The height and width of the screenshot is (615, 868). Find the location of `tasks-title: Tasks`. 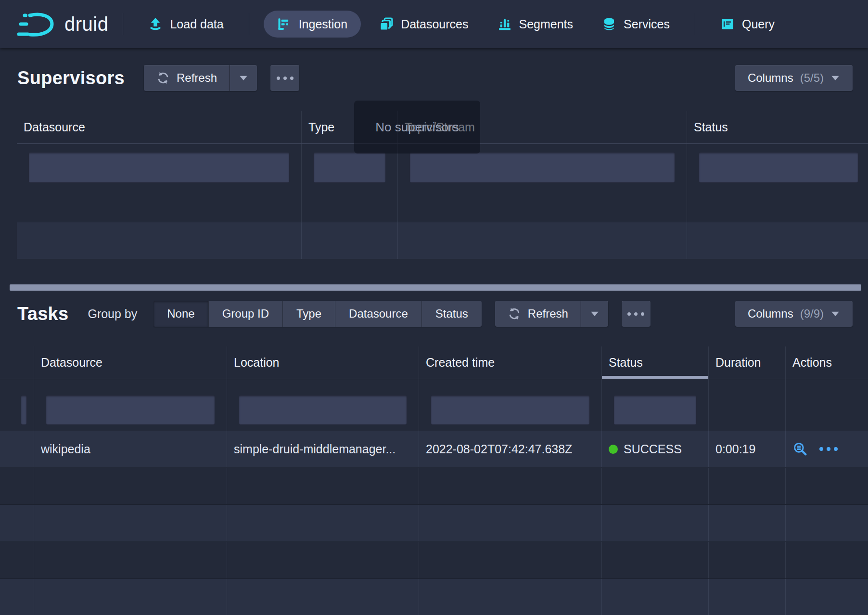

tasks-title: Tasks is located at coordinates (43, 314).